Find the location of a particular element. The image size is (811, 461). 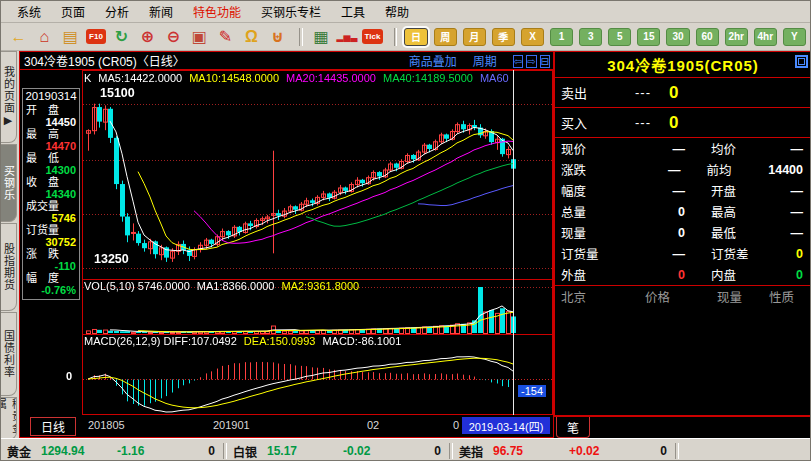

sell-label: 卖出 is located at coordinates (589, 92).